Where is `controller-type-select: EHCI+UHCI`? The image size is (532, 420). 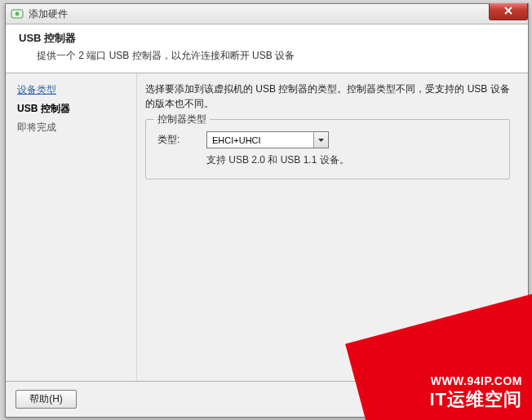
controller-type-select: EHCI+UHCI is located at coordinates (268, 140).